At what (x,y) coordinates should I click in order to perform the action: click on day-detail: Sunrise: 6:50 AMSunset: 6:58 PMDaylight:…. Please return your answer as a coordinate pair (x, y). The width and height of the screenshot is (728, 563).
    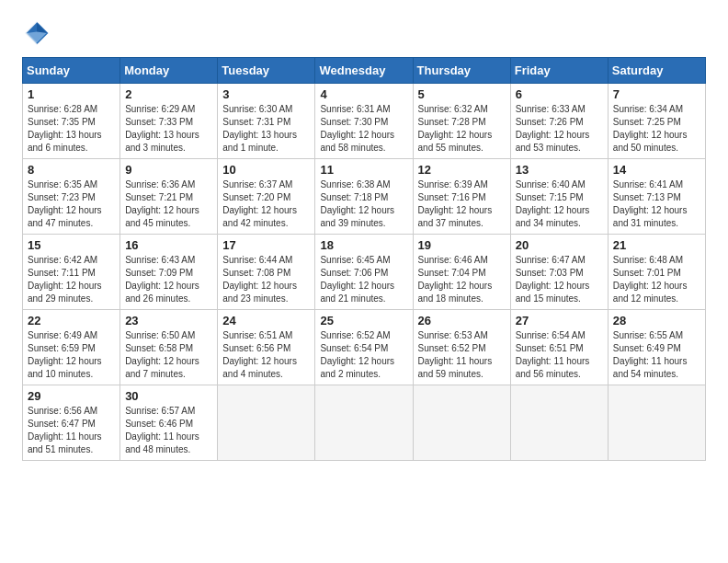
    Looking at the image, I should click on (169, 355).